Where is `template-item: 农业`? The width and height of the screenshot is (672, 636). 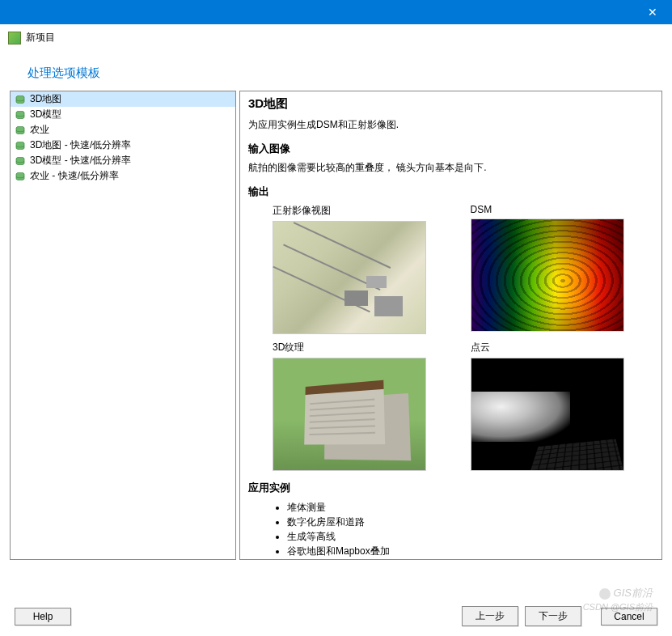 template-item: 农业 is located at coordinates (123, 129).